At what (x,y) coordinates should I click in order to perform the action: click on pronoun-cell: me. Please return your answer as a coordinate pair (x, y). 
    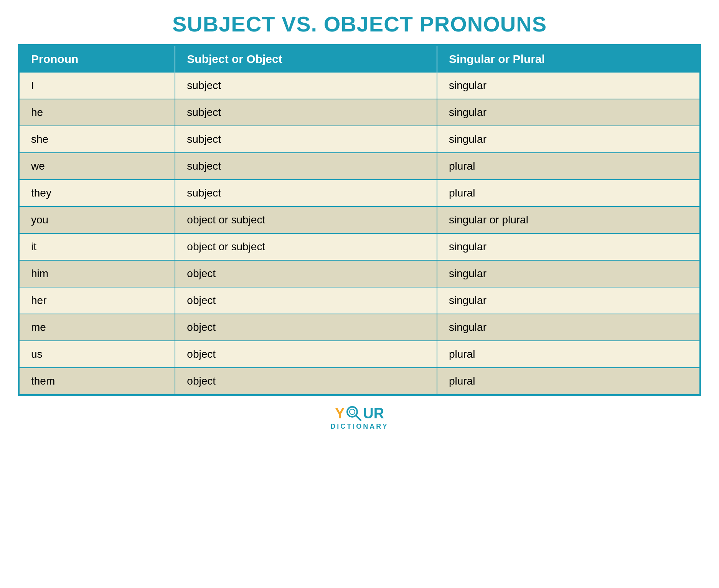
    Looking at the image, I should click on (97, 327).